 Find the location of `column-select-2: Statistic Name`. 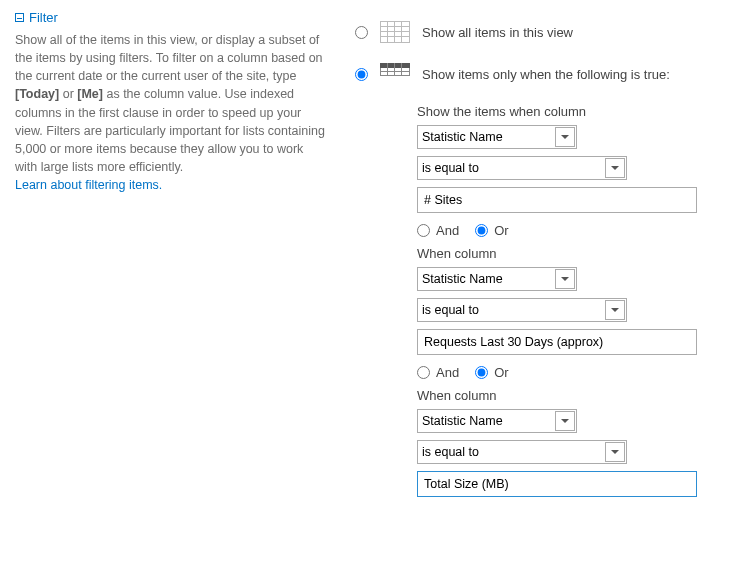

column-select-2: Statistic Name is located at coordinates (497, 279).